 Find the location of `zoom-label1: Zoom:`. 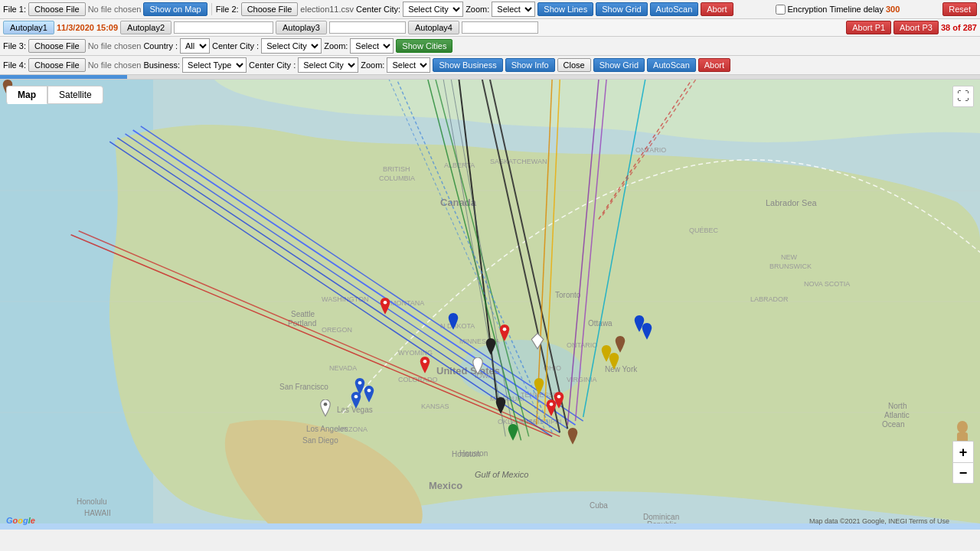

zoom-label1: Zoom: is located at coordinates (478, 9).